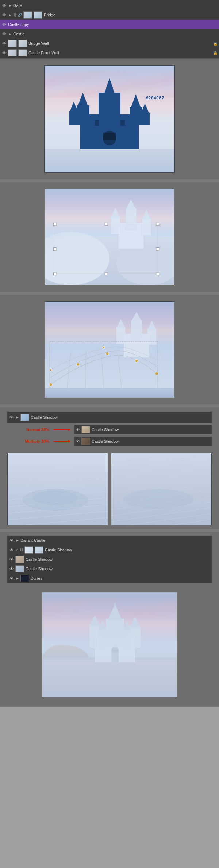 The height and width of the screenshot is (868, 219). What do you see at coordinates (110, 441) in the screenshot?
I see `shadow-row-multiply: Multiply 10% 👁 Castle Shadow` at bounding box center [110, 441].